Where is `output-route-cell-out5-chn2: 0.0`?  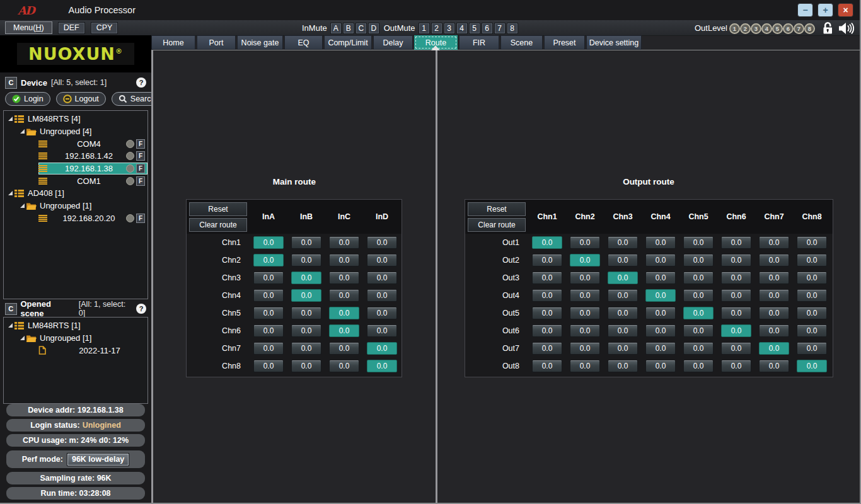 output-route-cell-out5-chn2: 0.0 is located at coordinates (585, 313).